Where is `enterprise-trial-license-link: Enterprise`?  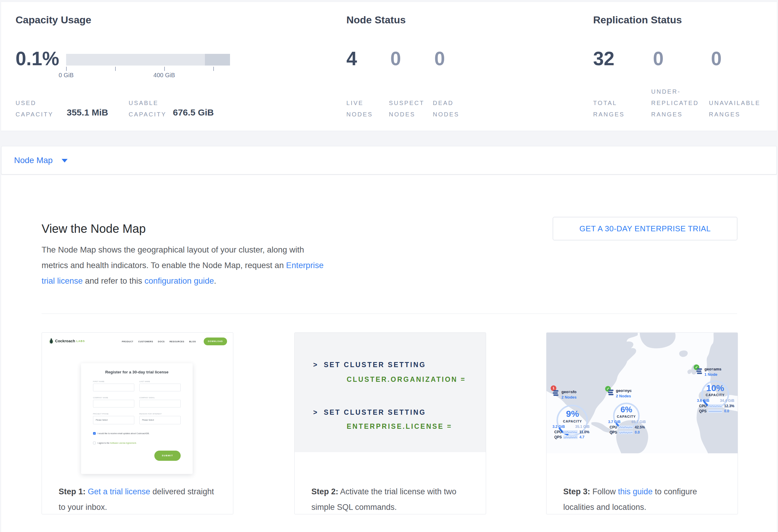 enterprise-trial-license-link: Enterprise is located at coordinates (305, 265).